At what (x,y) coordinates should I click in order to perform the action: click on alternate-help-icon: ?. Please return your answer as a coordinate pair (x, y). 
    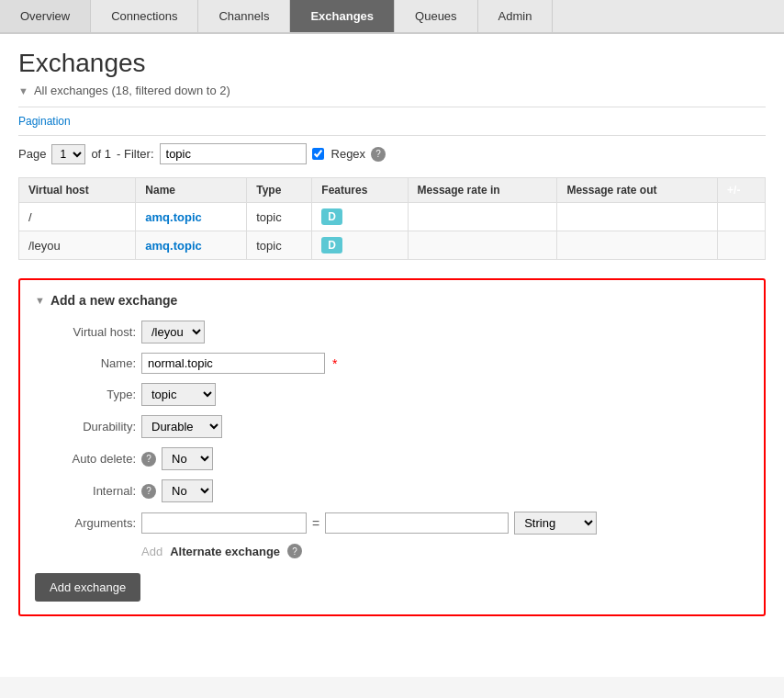
    Looking at the image, I should click on (295, 551).